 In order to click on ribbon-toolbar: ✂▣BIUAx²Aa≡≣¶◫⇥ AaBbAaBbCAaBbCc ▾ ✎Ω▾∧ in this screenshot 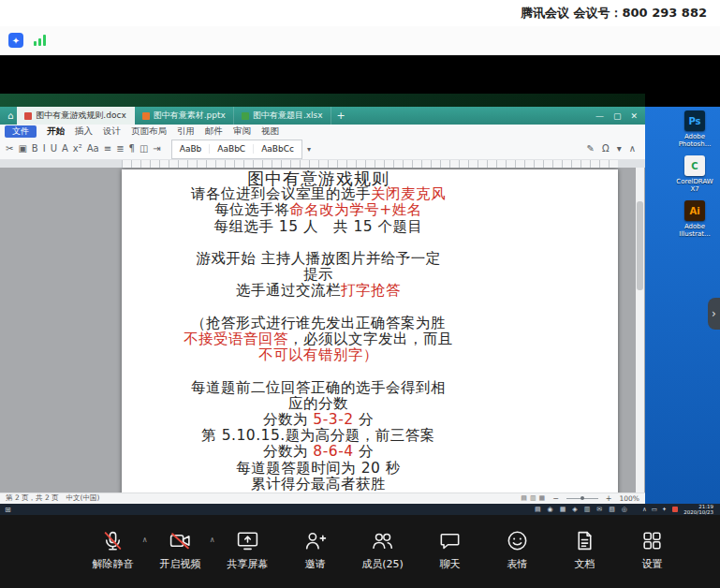, I will do `click(322, 150)`.